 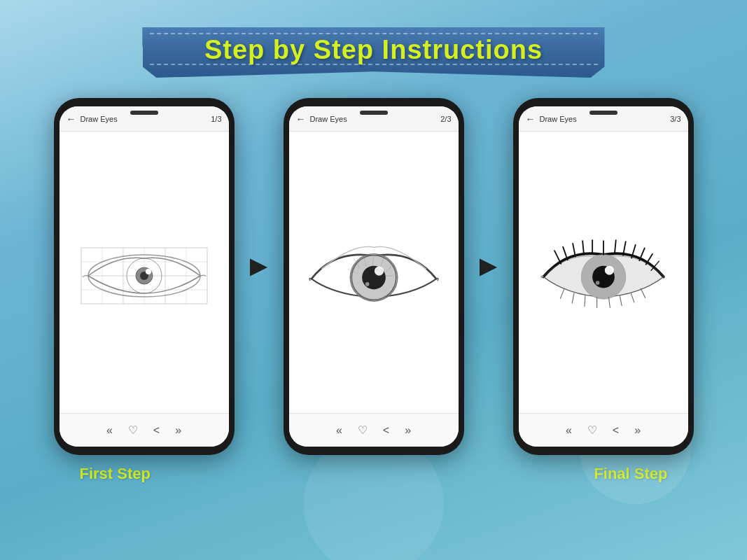 What do you see at coordinates (637, 430) in the screenshot?
I see `phone-3-next-icon: »` at bounding box center [637, 430].